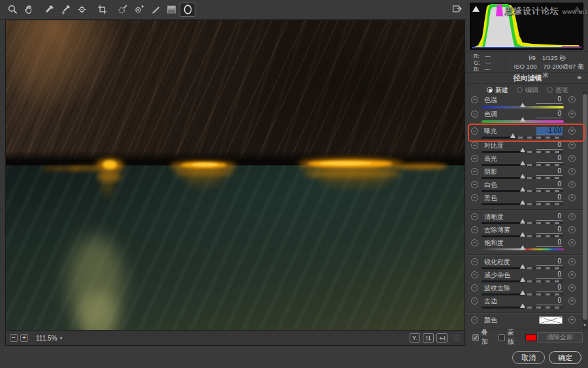 This screenshot has height=368, width=588. I want to click on mask-color-swatch, so click(532, 337).